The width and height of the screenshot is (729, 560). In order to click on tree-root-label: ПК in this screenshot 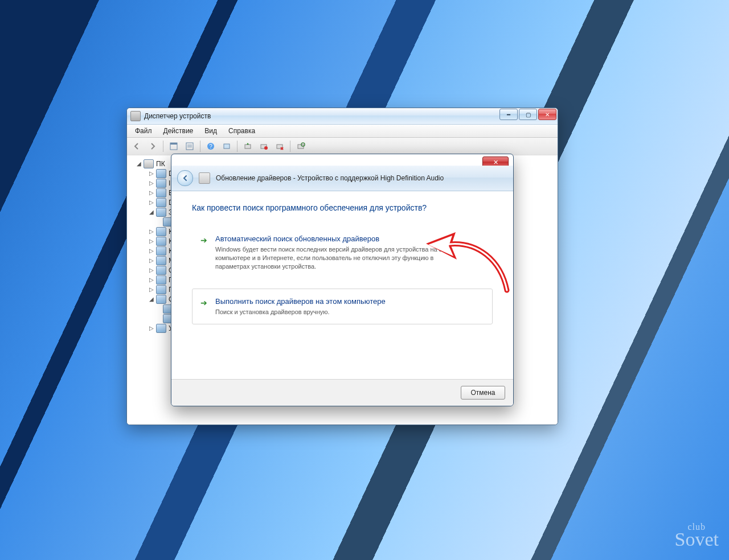, I will do `click(161, 164)`.